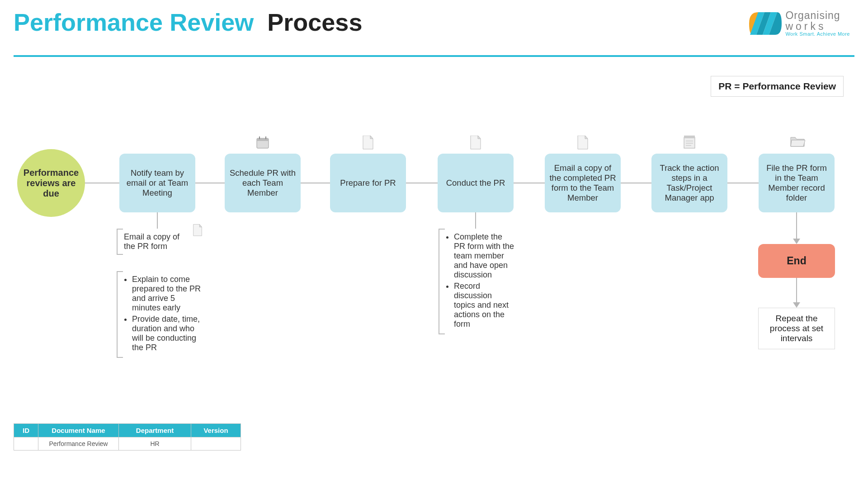 The width and height of the screenshot is (868, 488). Describe the element at coordinates (263, 183) in the screenshot. I see `node-schedule: Schedule PR with each Team Member` at that location.